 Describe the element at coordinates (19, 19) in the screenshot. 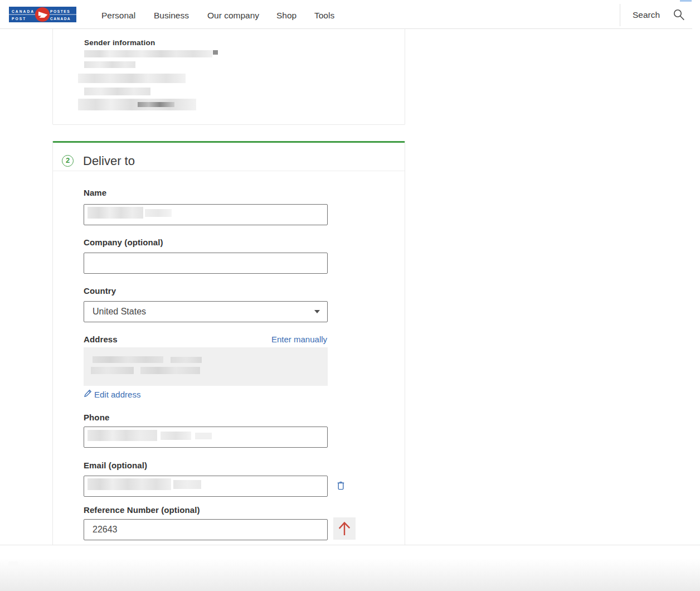

I see `svg-text: POST` at that location.